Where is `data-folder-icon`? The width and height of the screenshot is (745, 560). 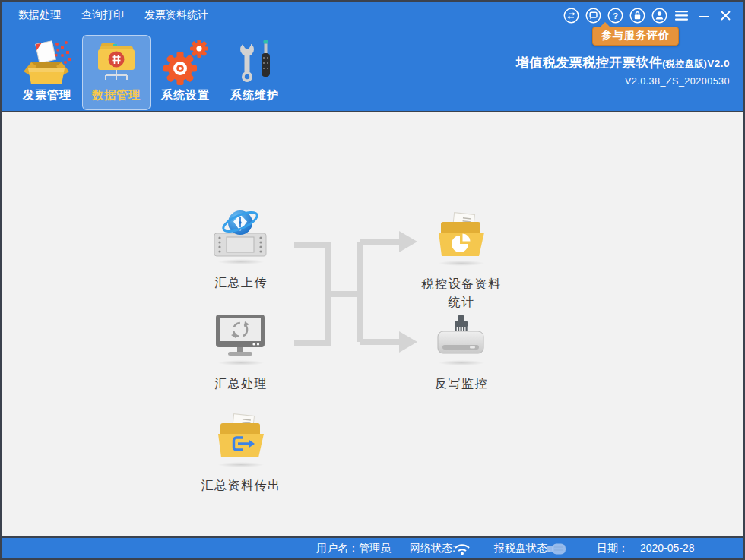
data-folder-icon is located at coordinates (116, 62).